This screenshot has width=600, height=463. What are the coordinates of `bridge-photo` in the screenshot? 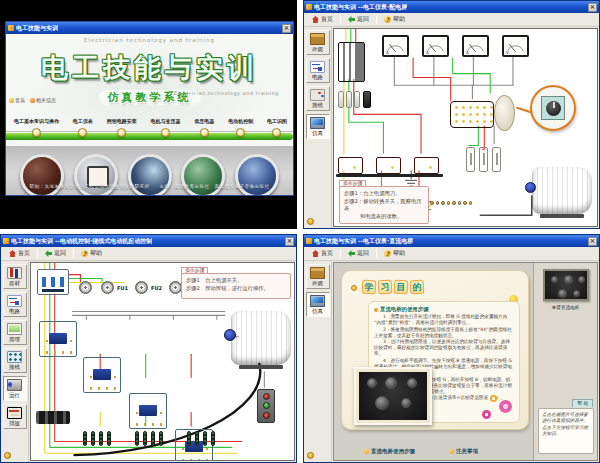 It's located at (393, 396).